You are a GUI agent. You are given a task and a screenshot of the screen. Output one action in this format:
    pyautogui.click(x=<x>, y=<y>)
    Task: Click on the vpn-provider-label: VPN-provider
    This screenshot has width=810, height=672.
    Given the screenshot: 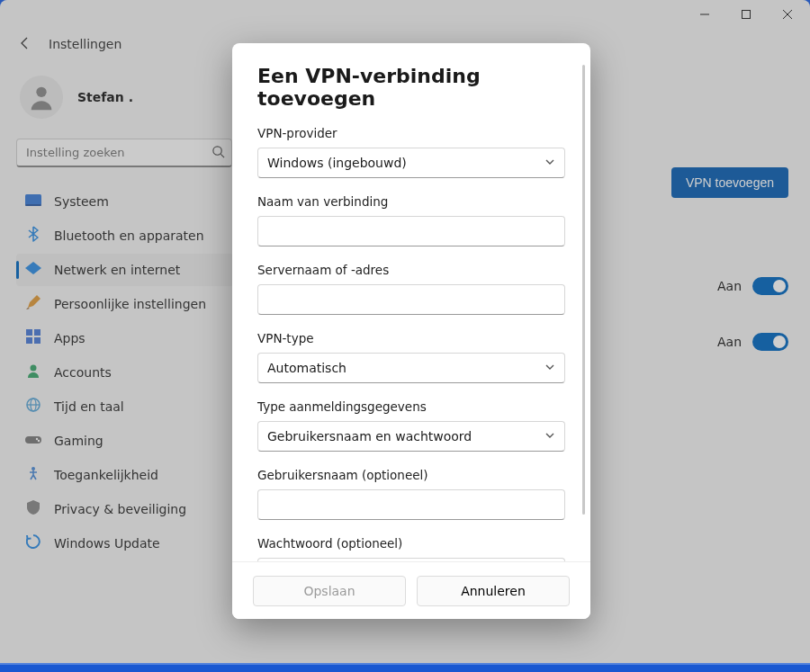 What is the action you would take?
    pyautogui.click(x=411, y=133)
    